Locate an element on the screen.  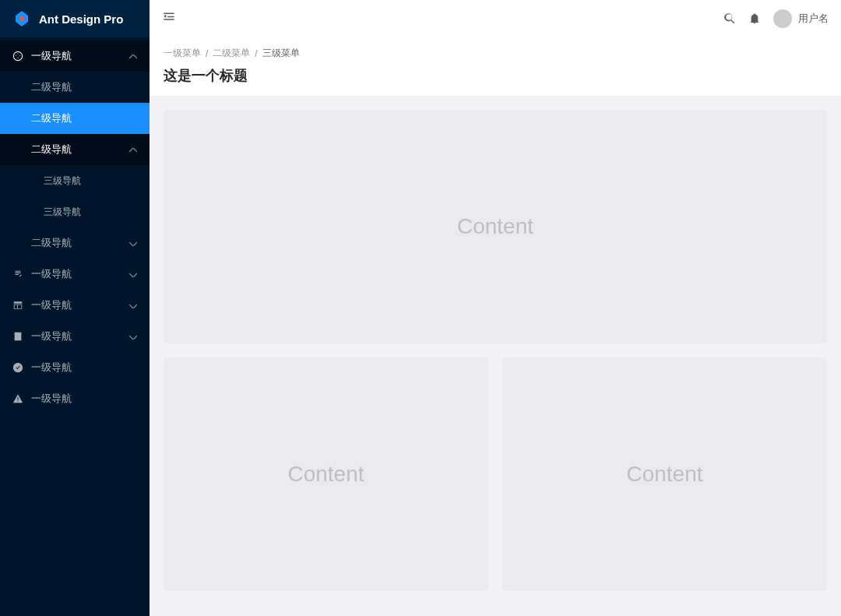
avatar is located at coordinates (783, 19).